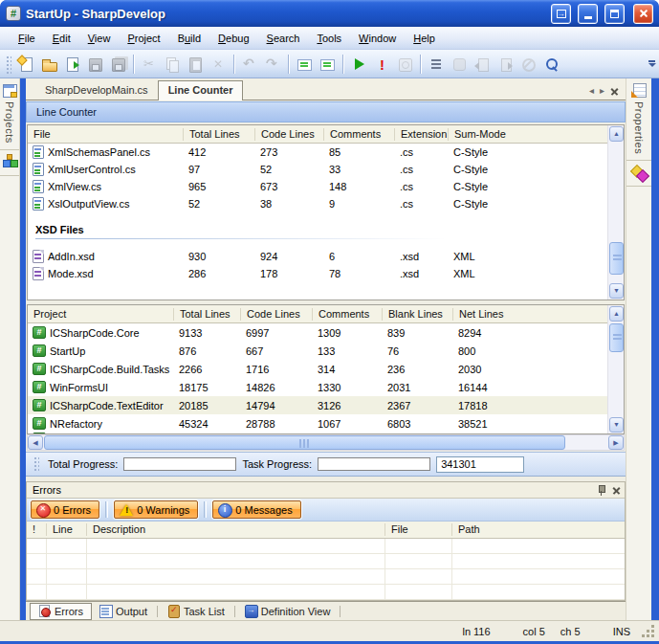 This screenshot has width=659, height=644. Describe the element at coordinates (289, 204) in the screenshot. I see `cell-code: 38` at that location.